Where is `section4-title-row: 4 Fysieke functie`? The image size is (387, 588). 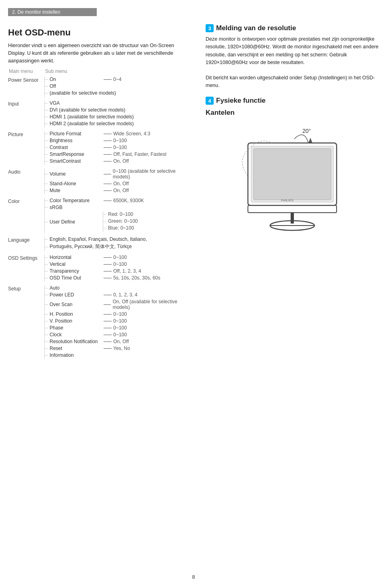
section4-title-row: 4 Fysieke functie is located at coordinates (292, 101).